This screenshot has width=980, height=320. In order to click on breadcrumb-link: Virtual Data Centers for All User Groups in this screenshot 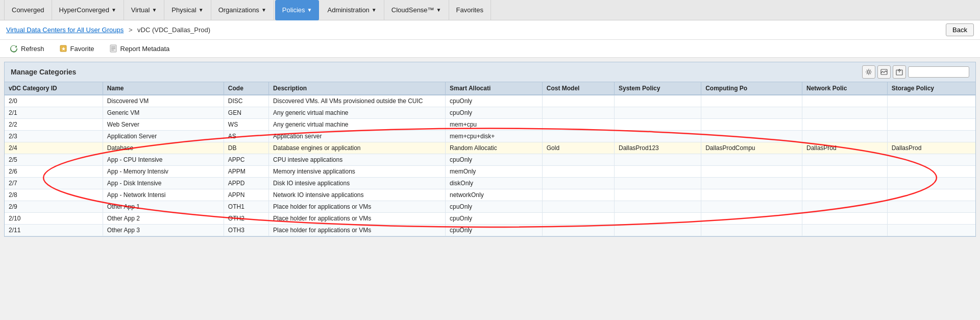, I will do `click(65, 30)`.